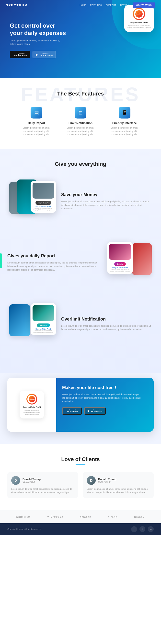 The width and height of the screenshot is (161, 644). What do you see at coordinates (80, 408) in the screenshot?
I see `cta-wrapper: Turn it On Easy to Make Profit Spectrum …` at bounding box center [80, 408].